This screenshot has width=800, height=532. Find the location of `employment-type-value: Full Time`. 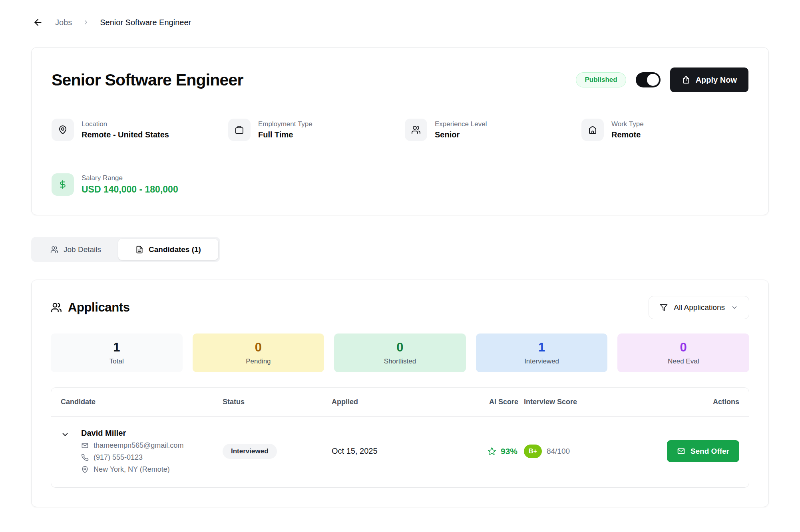

employment-type-value: Full Time is located at coordinates (285, 135).